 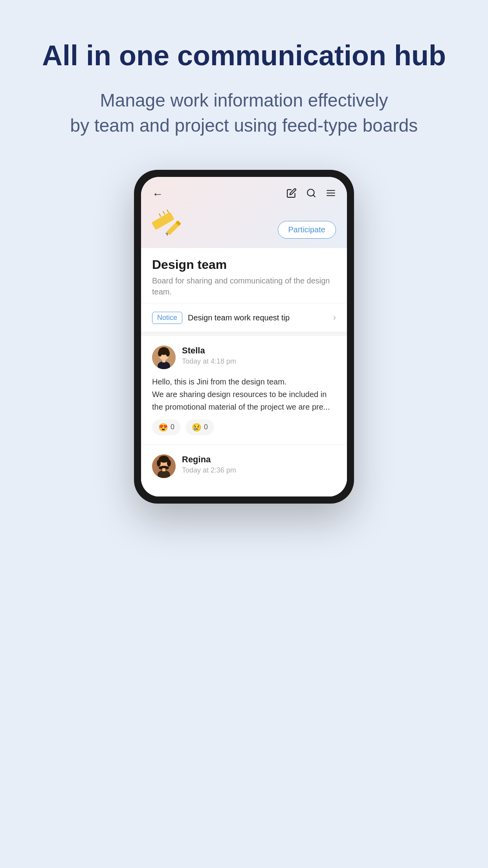 I want to click on page-headline: All in one communication hub, so click(x=244, y=56).